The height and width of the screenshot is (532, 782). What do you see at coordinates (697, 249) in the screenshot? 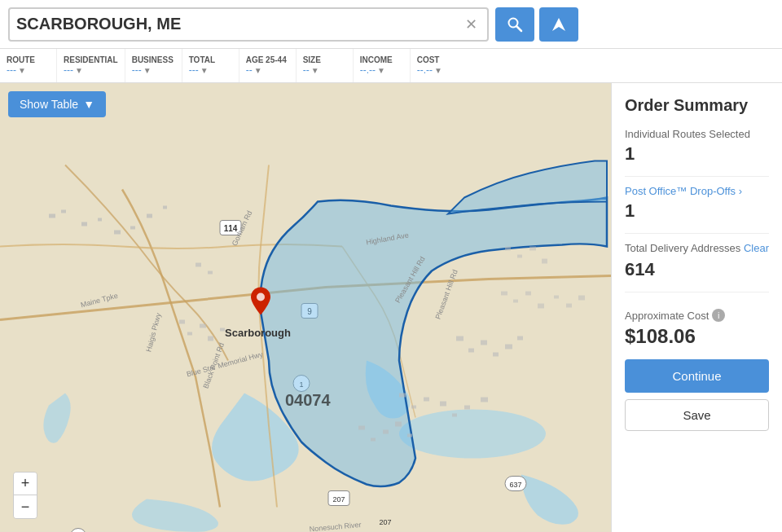
I see `delivery-row: Total Delivery Addresses Clear` at bounding box center [697, 249].